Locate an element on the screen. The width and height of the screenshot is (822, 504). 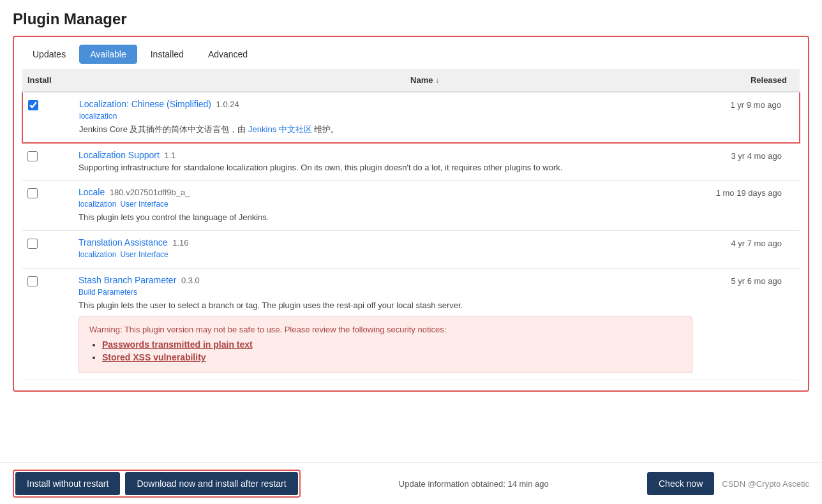
tabs-container: Updates Available Installed Advanced is located at coordinates (411, 54).